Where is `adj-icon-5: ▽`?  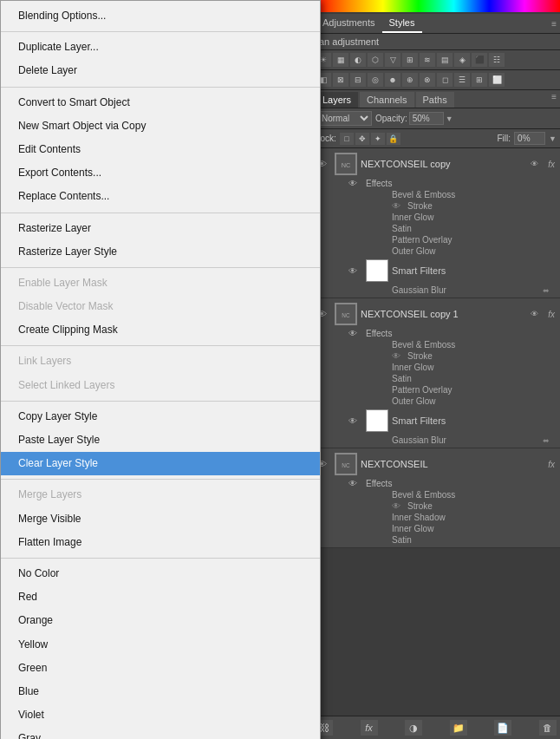
adj-icon-5: ▽ is located at coordinates (393, 60).